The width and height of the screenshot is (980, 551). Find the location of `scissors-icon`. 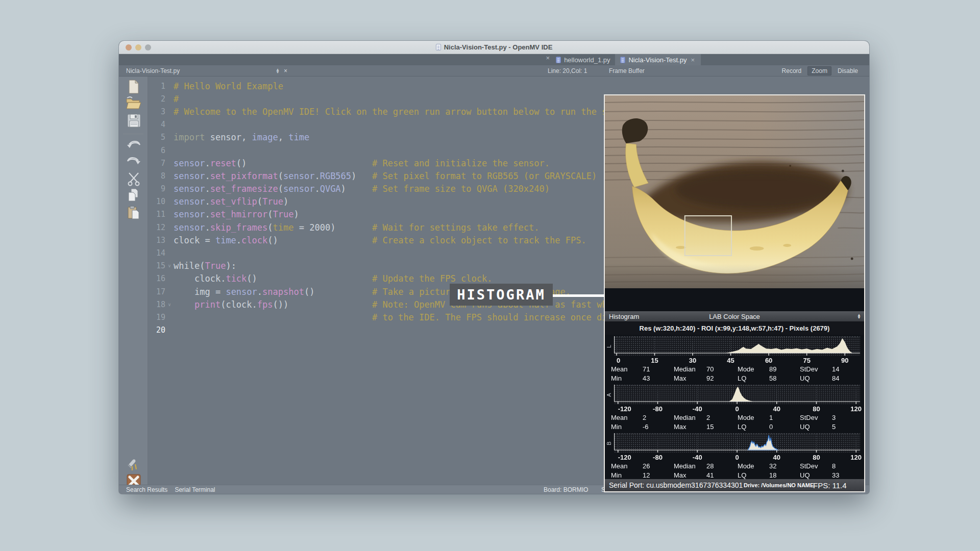

scissors-icon is located at coordinates (134, 179).